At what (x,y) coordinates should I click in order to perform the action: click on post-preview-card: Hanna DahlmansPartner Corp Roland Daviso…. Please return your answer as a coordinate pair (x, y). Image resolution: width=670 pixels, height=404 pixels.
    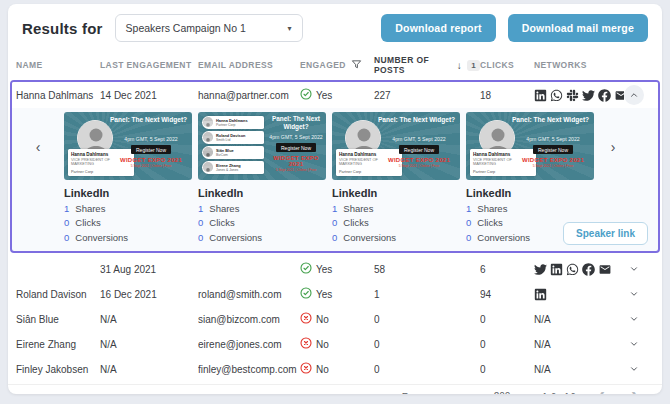
    Looking at the image, I should click on (262, 146).